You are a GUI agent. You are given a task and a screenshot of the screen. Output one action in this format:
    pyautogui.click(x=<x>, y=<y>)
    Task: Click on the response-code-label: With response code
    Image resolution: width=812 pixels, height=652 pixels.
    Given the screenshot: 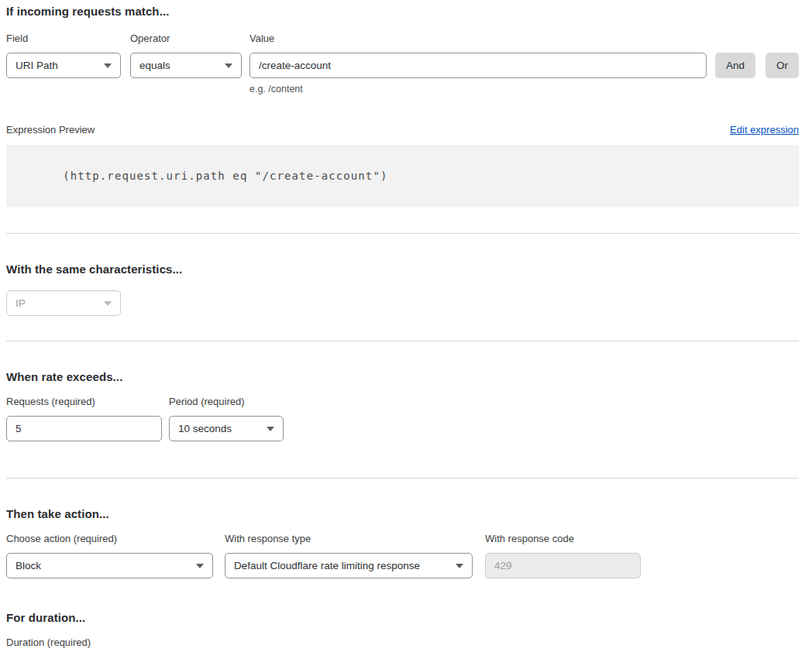 What is the action you would take?
    pyautogui.click(x=563, y=539)
    